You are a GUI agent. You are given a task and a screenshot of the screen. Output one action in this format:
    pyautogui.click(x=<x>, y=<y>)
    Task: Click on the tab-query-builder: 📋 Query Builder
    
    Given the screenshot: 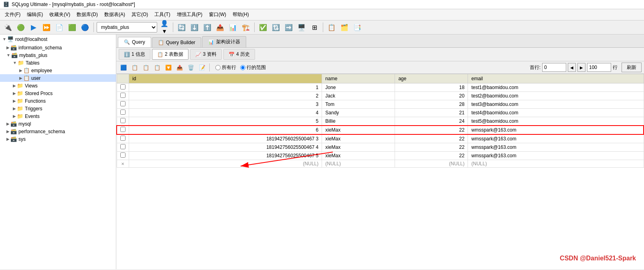 What is the action you would take?
    pyautogui.click(x=176, y=43)
    